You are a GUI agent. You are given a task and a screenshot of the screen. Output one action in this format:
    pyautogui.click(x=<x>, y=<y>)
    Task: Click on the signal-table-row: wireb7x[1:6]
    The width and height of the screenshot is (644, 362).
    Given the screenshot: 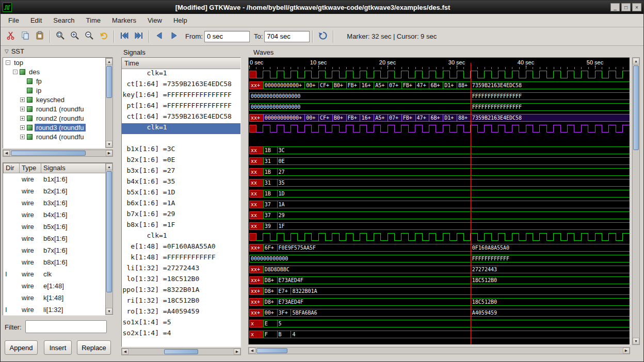 What is the action you would take?
    pyautogui.click(x=58, y=251)
    